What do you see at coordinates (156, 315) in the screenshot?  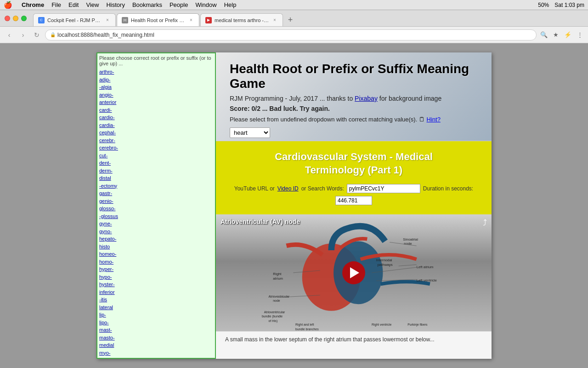 I see `sidebar-item-lip: lip-` at bounding box center [156, 315].